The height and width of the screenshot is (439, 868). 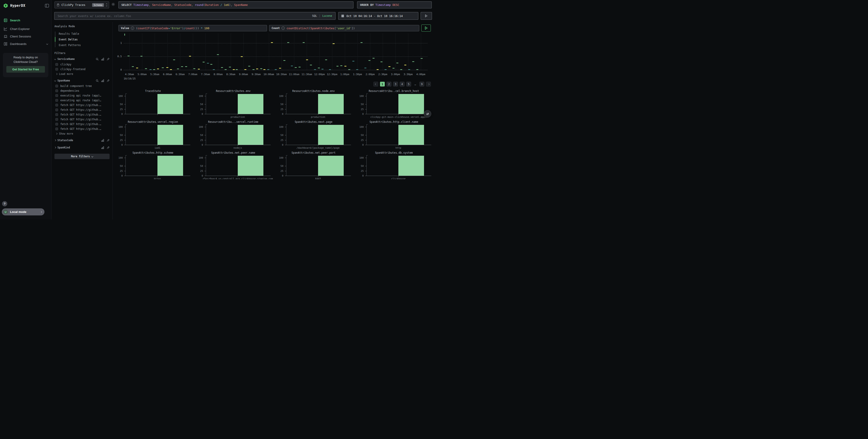 I want to click on chart-settings-fab, so click(x=428, y=114).